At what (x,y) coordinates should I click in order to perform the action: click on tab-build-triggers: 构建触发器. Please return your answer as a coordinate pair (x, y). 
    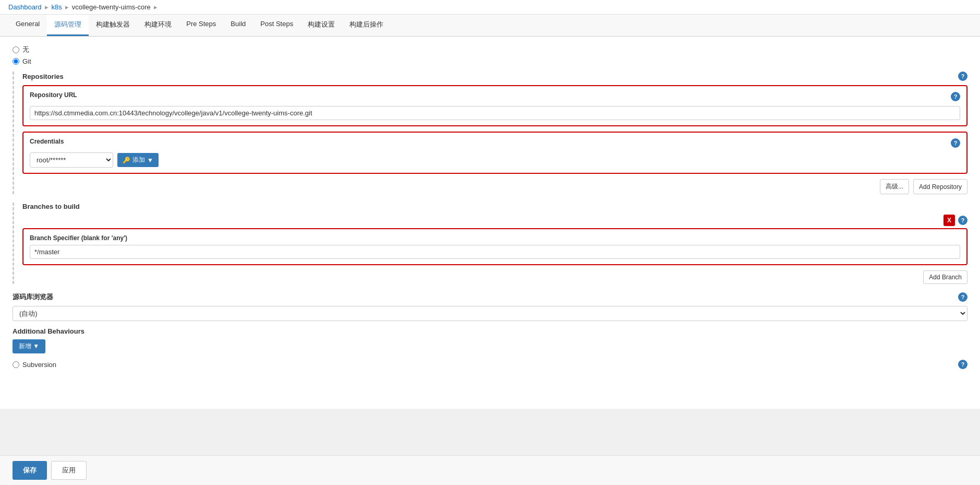
    Looking at the image, I should click on (113, 25).